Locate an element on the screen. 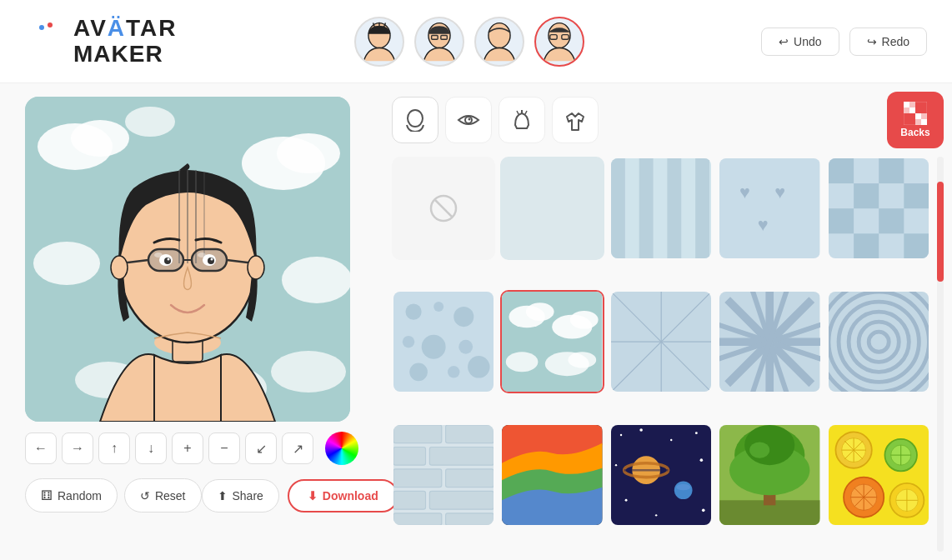  bg-rays is located at coordinates (769, 342).